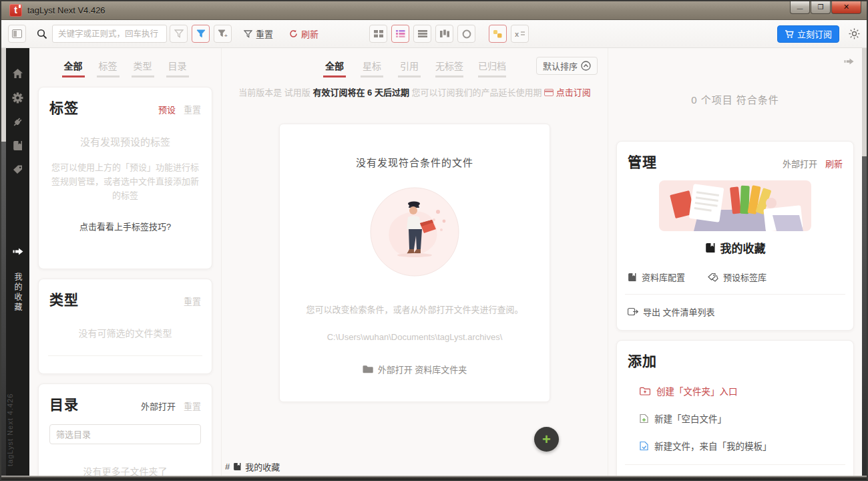 This screenshot has height=481, width=868. I want to click on directory-reset-link: 重置, so click(192, 406).